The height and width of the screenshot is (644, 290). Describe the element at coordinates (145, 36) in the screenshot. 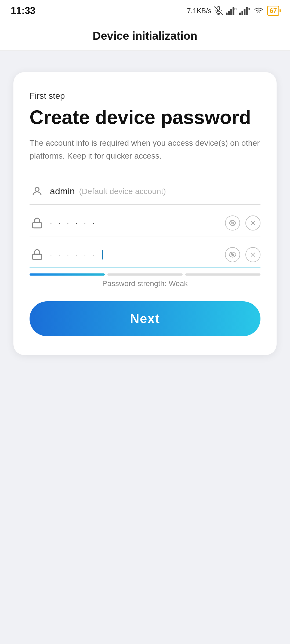

I see `page-title: Device initialization` at that location.